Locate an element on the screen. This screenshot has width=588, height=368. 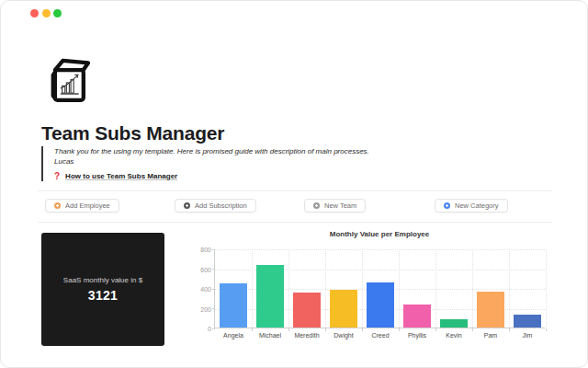
bar-kevin is located at coordinates (454, 324).